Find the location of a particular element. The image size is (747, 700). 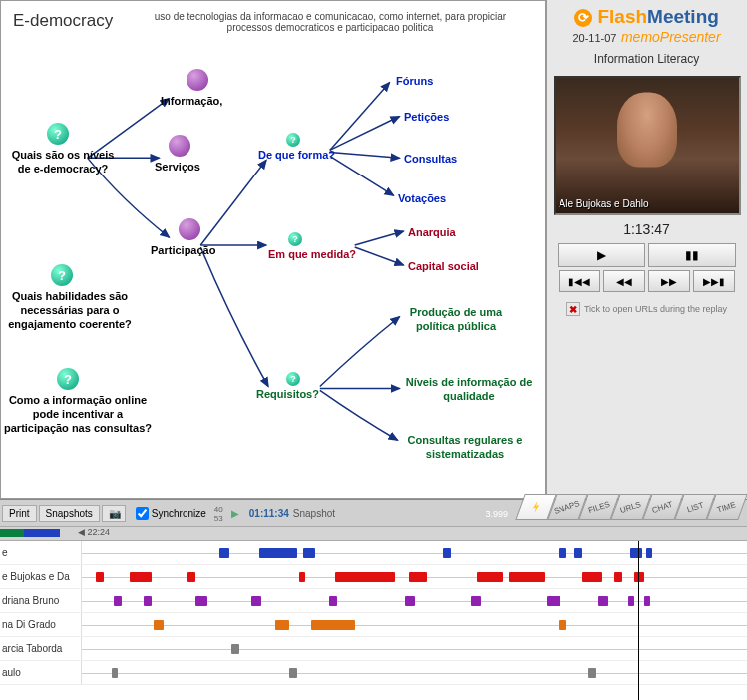

video-thumbnail: Ale Bujokas e Dahlo is located at coordinates (647, 146).